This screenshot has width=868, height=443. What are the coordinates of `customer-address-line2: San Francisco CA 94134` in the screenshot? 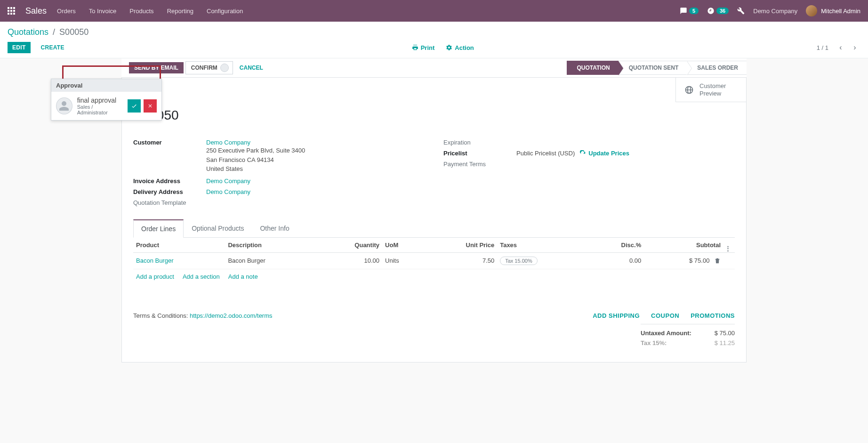 It's located at (256, 160).